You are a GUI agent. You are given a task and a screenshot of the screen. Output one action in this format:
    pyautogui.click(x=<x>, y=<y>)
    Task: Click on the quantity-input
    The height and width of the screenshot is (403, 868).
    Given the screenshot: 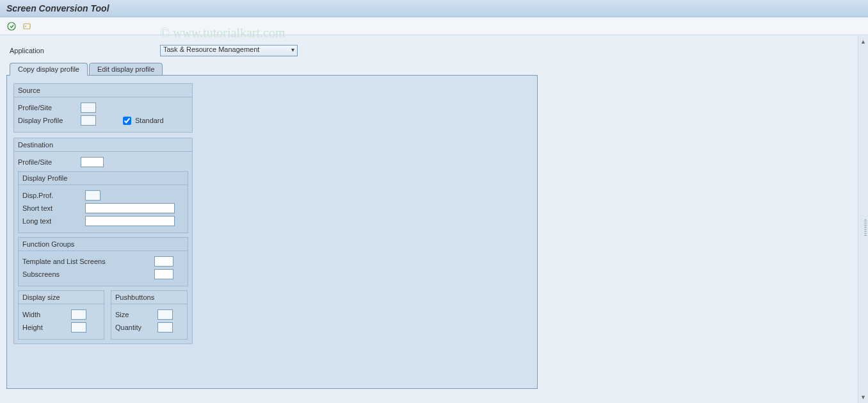 What is the action you would take?
    pyautogui.click(x=165, y=327)
    